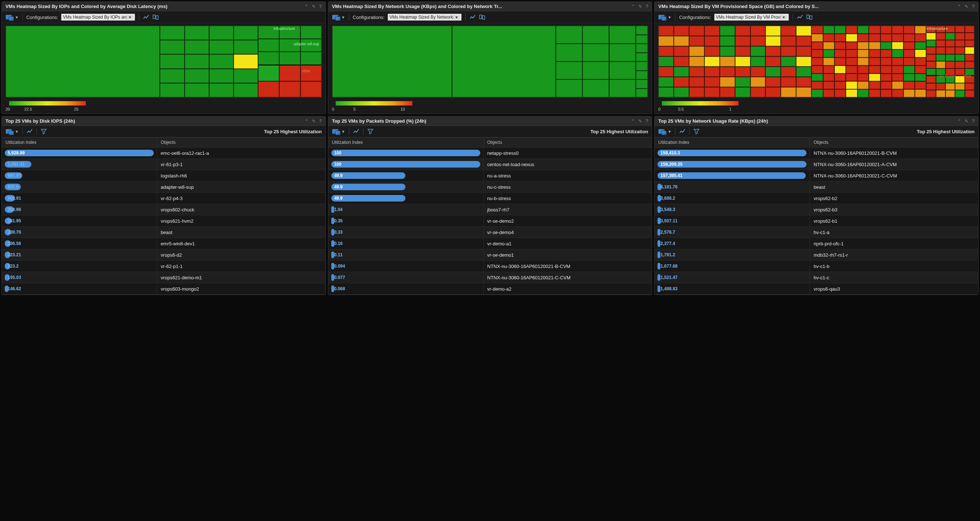 The height and width of the screenshot is (521, 980). Describe the element at coordinates (946, 132) in the screenshot. I see `subtitle: Top 25 Highest Utilization` at that location.